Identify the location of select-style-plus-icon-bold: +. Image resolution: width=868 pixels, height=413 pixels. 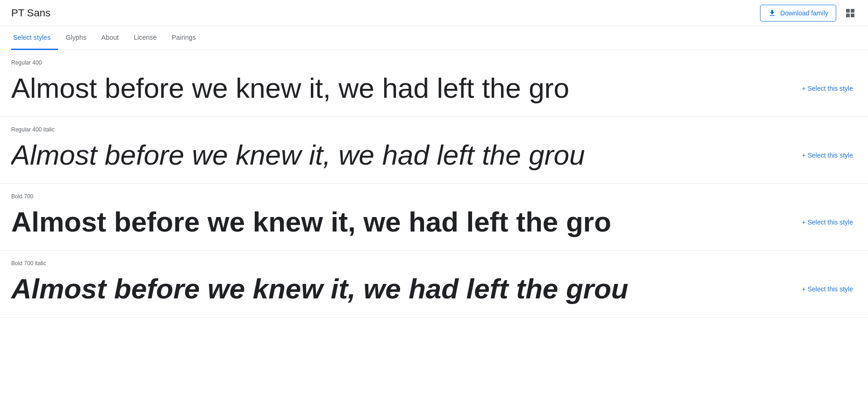
(804, 222).